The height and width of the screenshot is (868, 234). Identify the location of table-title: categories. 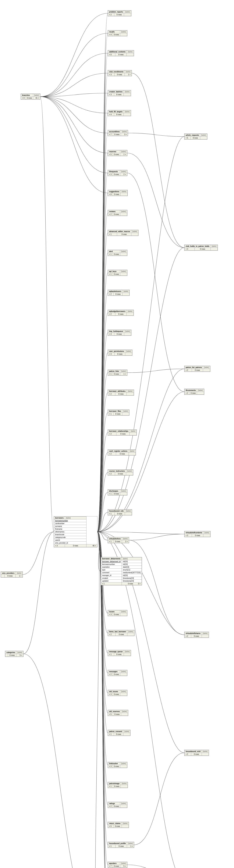
(11, 653).